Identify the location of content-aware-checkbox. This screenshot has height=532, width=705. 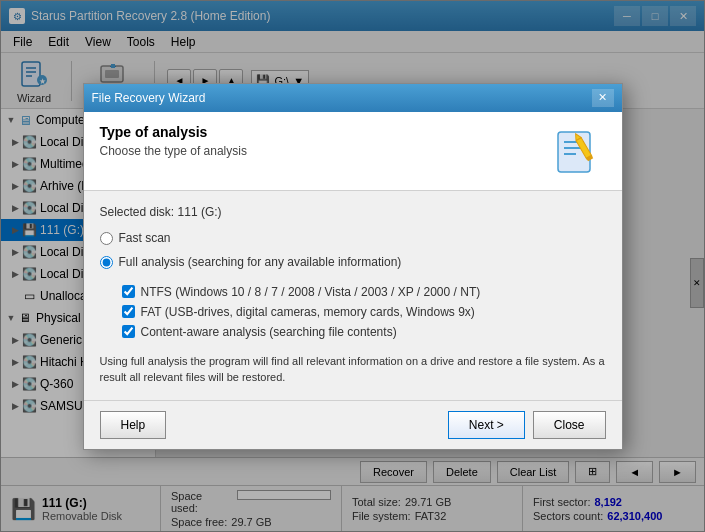
(128, 332).